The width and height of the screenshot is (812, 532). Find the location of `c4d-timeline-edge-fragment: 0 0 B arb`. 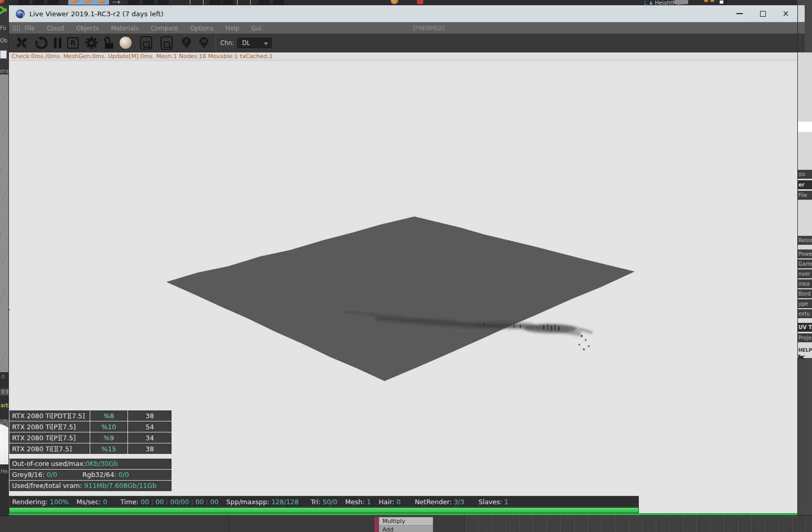

c4d-timeline-edge-fragment: 0 0 B arb is located at coordinates (4, 396).